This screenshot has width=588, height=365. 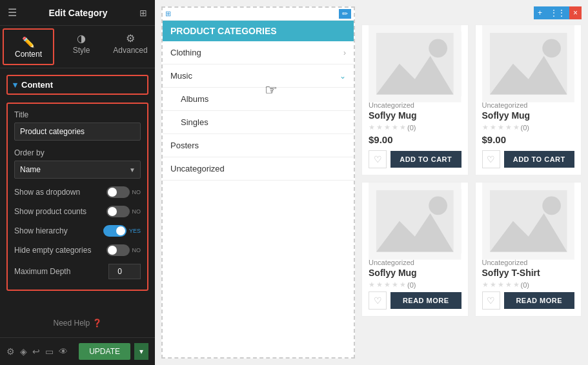 I want to click on show-hierarchy-row: Show hierarchy YES, so click(x=77, y=231).